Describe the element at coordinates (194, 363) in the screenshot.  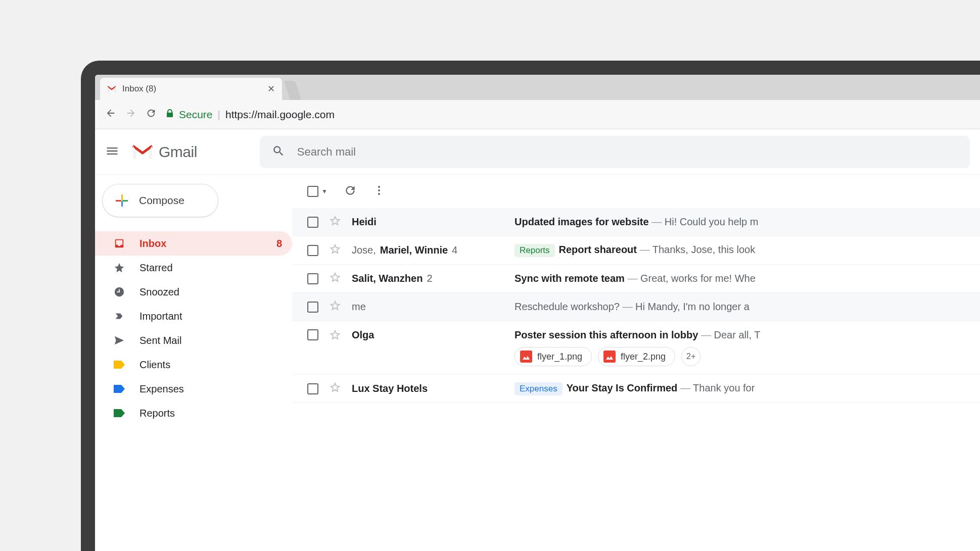
I see `sidebar: Compose Inbox8StarredSnoozedImportantSen…` at that location.